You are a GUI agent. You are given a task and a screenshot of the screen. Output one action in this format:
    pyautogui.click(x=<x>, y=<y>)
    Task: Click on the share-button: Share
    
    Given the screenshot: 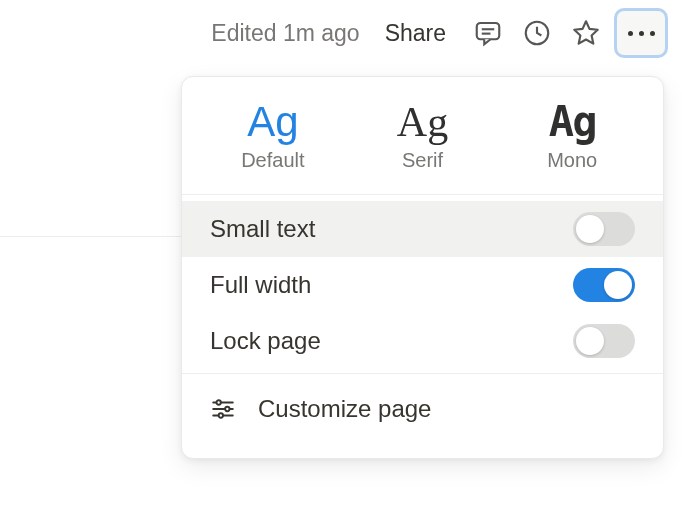 What is the action you would take?
    pyautogui.click(x=416, y=34)
    